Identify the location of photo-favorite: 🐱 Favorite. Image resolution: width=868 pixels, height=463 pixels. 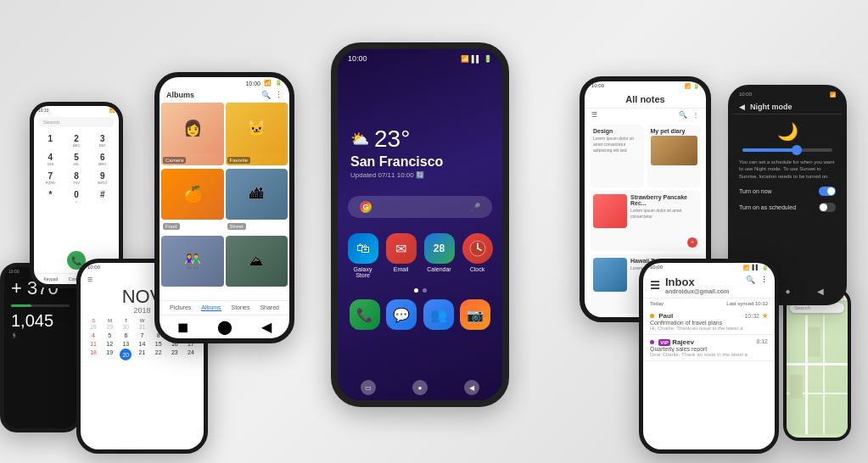
(257, 134).